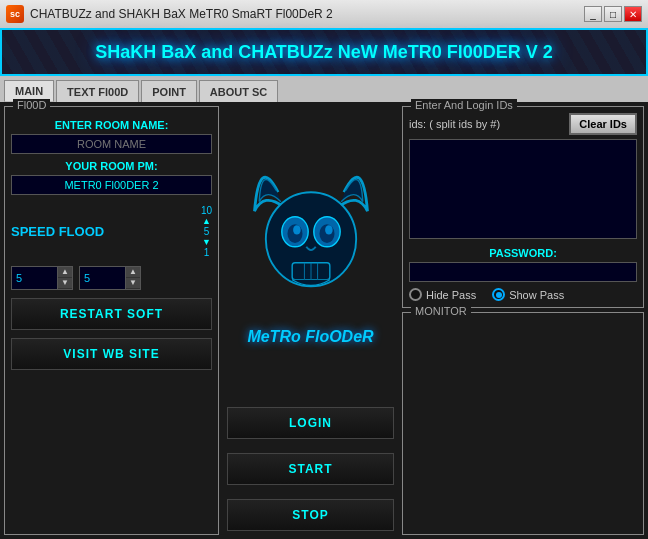  Describe the element at coordinates (310, 515) in the screenshot. I see `stop-button: STOP` at that location.